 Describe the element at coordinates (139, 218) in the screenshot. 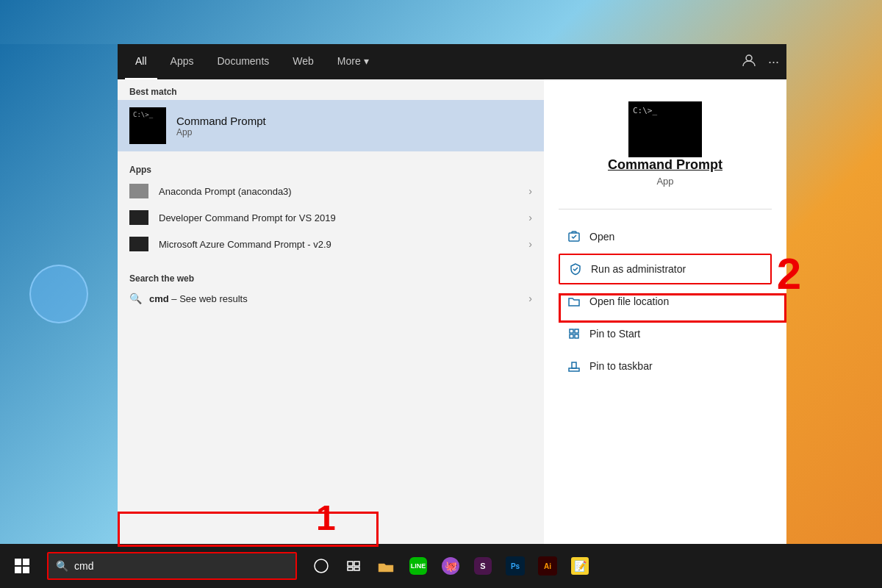

I see `vs-dev-icon` at that location.